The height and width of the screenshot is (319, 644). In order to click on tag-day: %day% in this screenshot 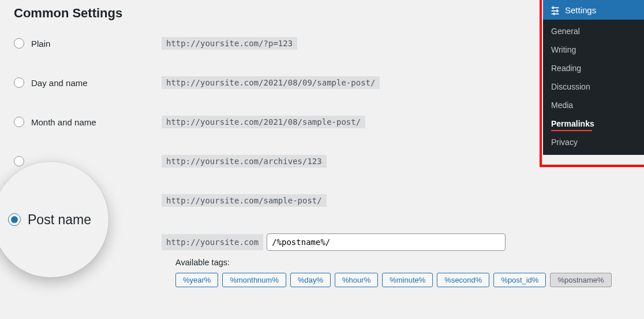, I will do `click(310, 280)`.